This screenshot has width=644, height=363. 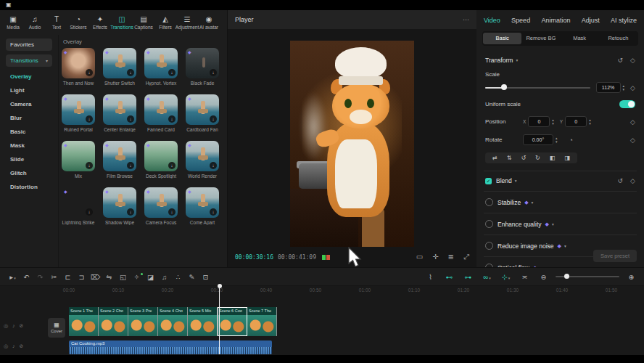 What do you see at coordinates (621, 181) in the screenshot?
I see `blend-reset-icon: ↺` at bounding box center [621, 181].